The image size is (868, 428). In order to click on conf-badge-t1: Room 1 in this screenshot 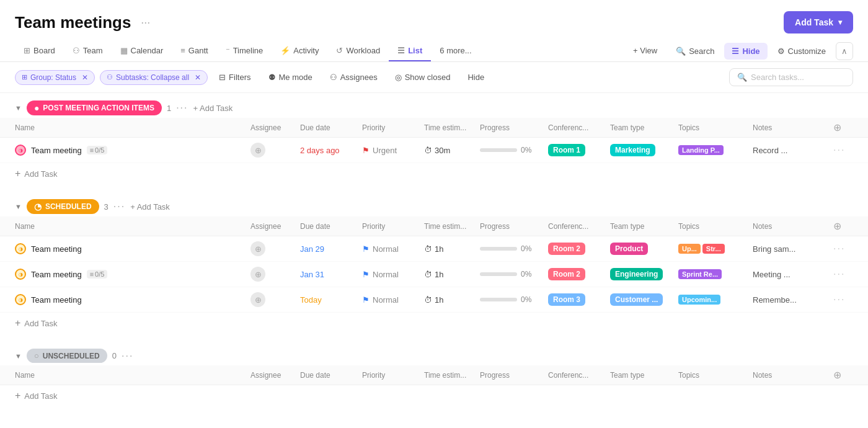, I will do `click(567, 150)`.